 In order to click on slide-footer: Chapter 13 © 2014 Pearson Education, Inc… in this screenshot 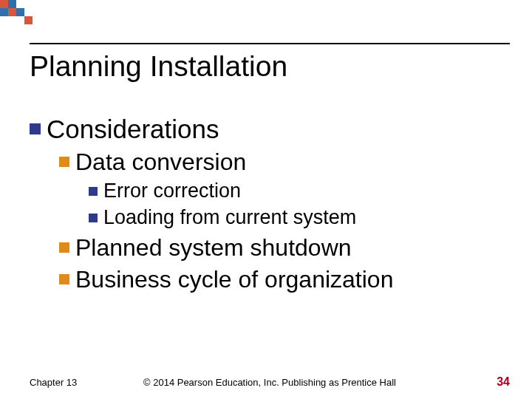, I will do `click(270, 382)`.